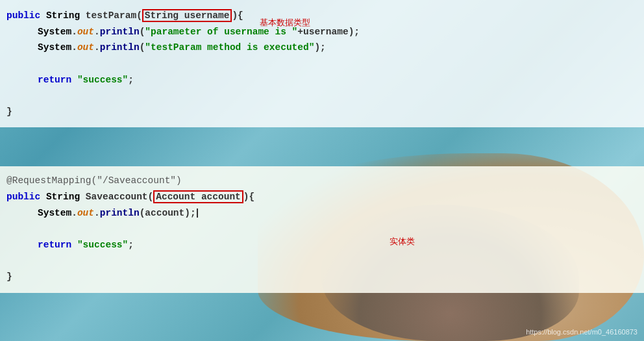 Image resolution: width=644 pixels, height=341 pixels. Describe the element at coordinates (582, 332) in the screenshot. I see `watermark: https://blog.csdn.net/m0_46160873` at that location.